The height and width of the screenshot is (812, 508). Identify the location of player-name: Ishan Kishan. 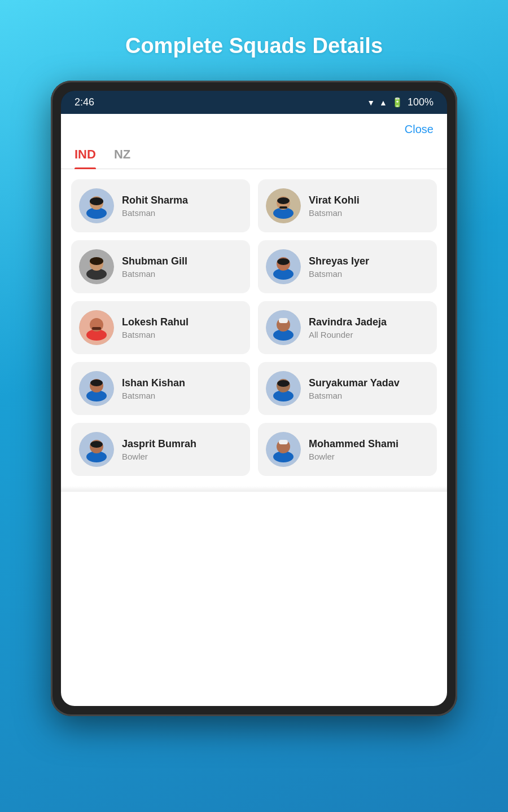
(154, 383).